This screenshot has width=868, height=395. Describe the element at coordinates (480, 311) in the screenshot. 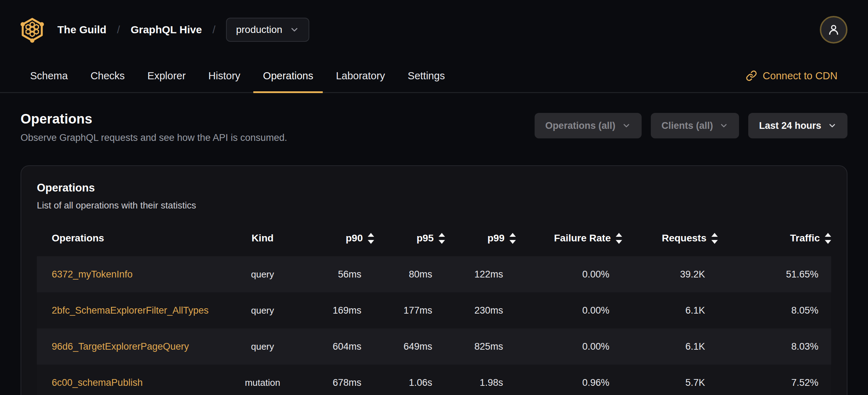

I see `operation-p99: 230ms` at that location.